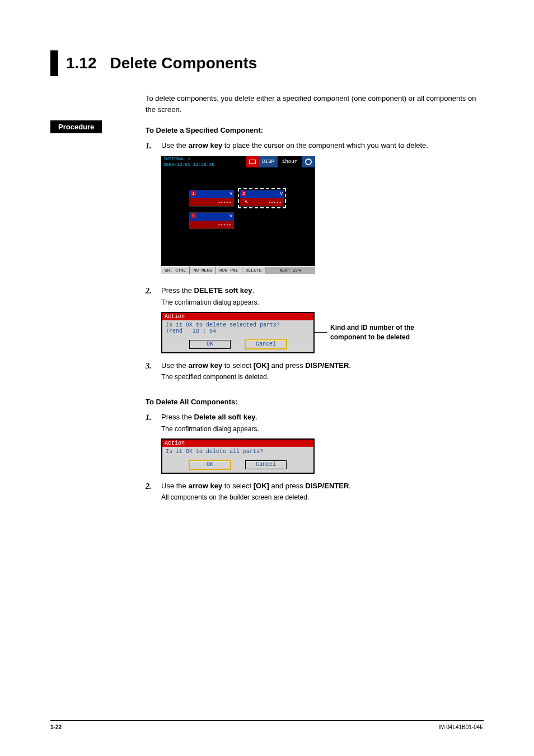  I want to click on alarm-icon, so click(252, 162).